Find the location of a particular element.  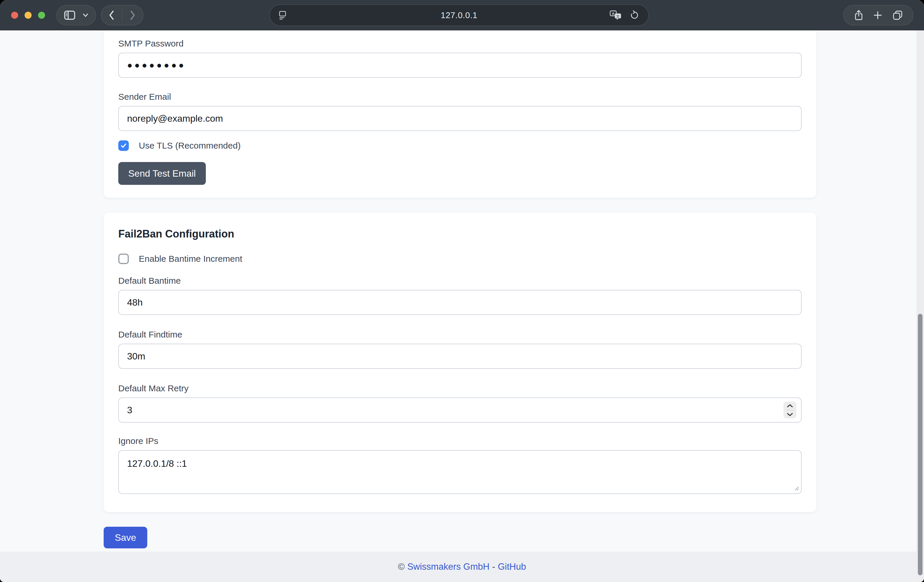

check-icon is located at coordinates (124, 146).